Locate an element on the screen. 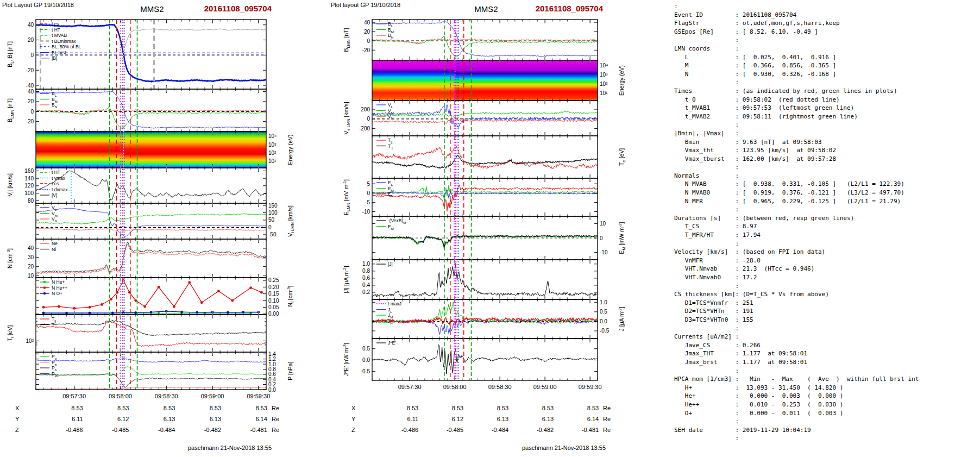 The height and width of the screenshot is (457, 980). svg-text: 09:57:30 is located at coordinates (74, 396).